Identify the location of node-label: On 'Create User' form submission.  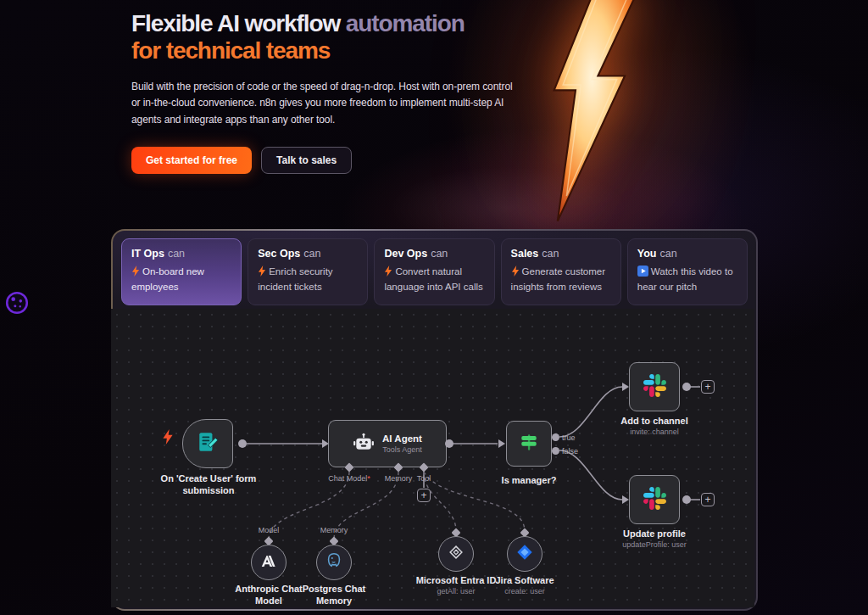
(209, 485).